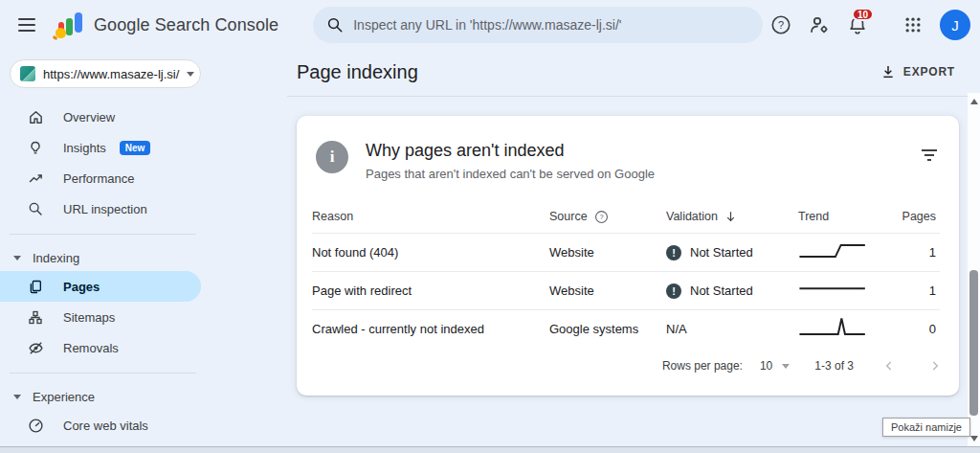 The height and width of the screenshot is (453, 980). I want to click on search-icon, so click(335, 25).